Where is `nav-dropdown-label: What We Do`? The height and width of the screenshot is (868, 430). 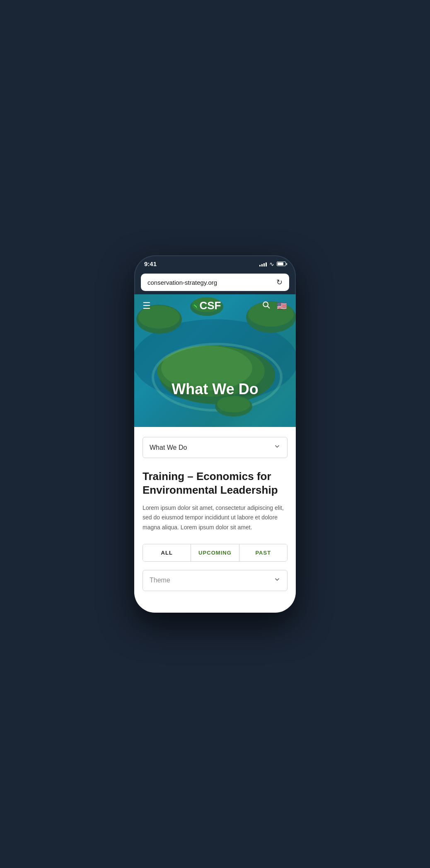 nav-dropdown-label: What We Do is located at coordinates (168, 448).